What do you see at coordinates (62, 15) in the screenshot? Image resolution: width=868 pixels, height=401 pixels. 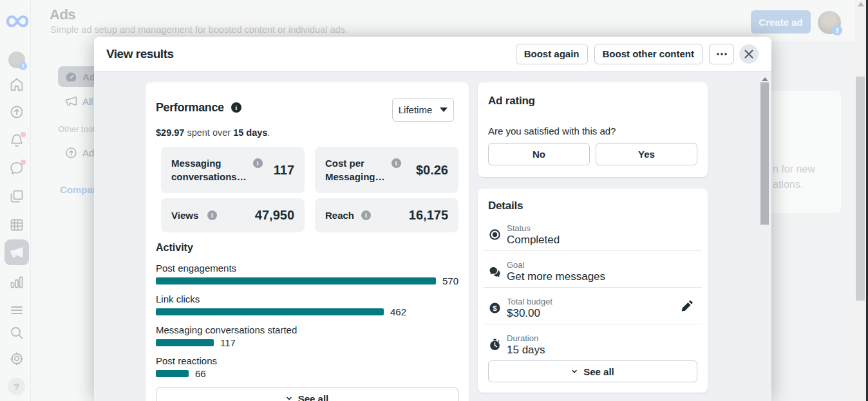 I see `page-title: Ads` at bounding box center [62, 15].